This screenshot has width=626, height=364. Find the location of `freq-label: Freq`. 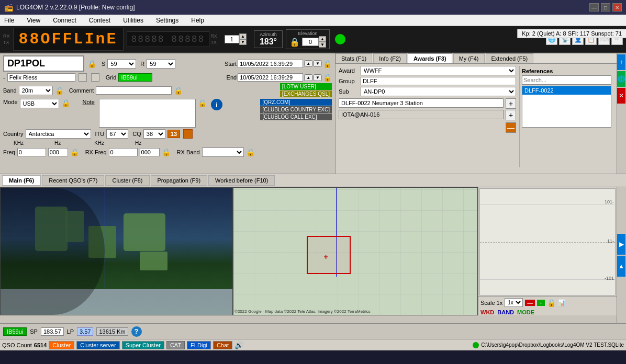

freq-label: Freq is located at coordinates (9, 152).